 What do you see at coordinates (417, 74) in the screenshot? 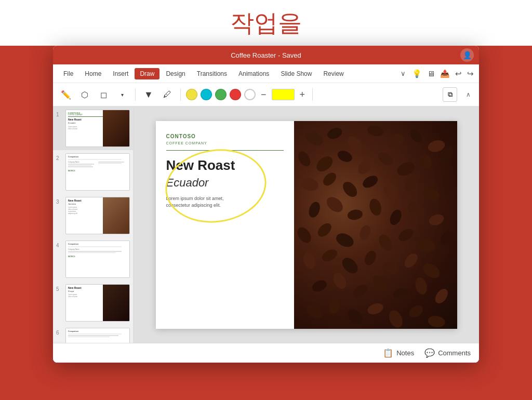
I see `lightbulb-icon: 💡` at bounding box center [417, 74].